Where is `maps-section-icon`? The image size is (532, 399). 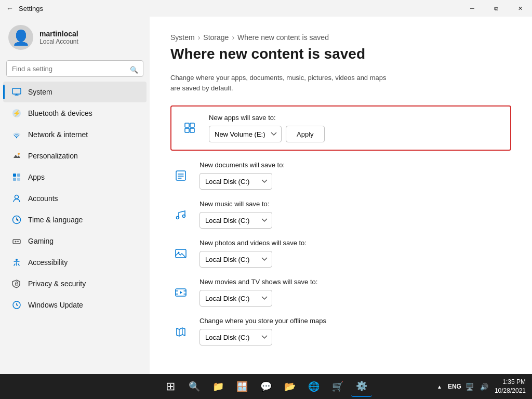
maps-section-icon is located at coordinates (181, 331).